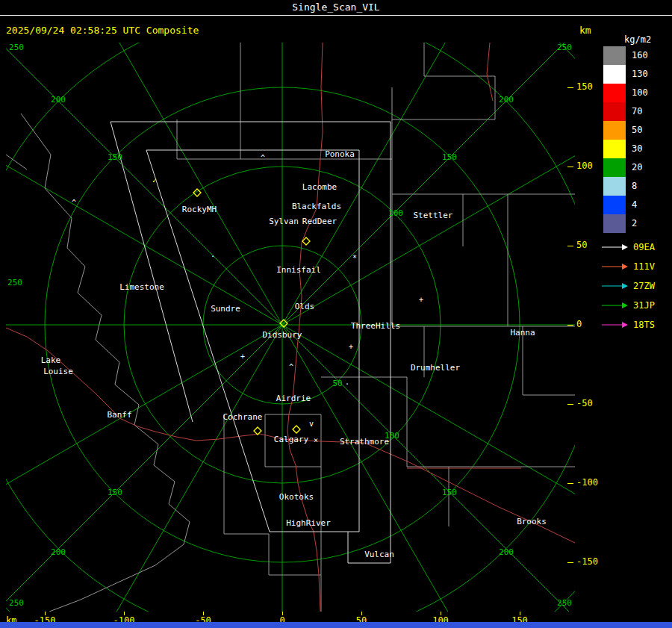 Image resolution: width=672 pixels, height=628 pixels. I want to click on y-tick-label: -50, so click(585, 403).